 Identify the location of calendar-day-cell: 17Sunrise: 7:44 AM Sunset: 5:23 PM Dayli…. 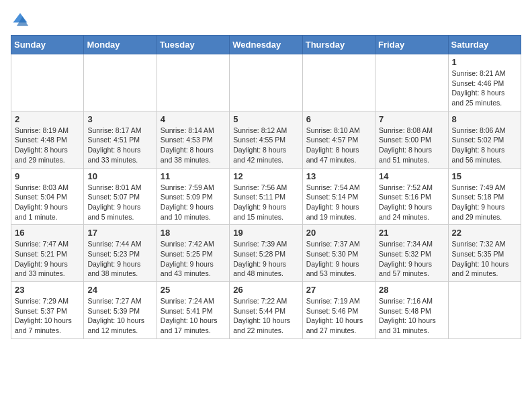
(120, 254).